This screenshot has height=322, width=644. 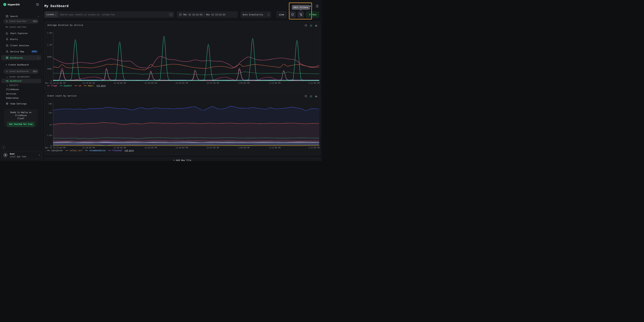 I want to click on sidebar-item-clickhouse: ClickHouse, so click(x=12, y=89).